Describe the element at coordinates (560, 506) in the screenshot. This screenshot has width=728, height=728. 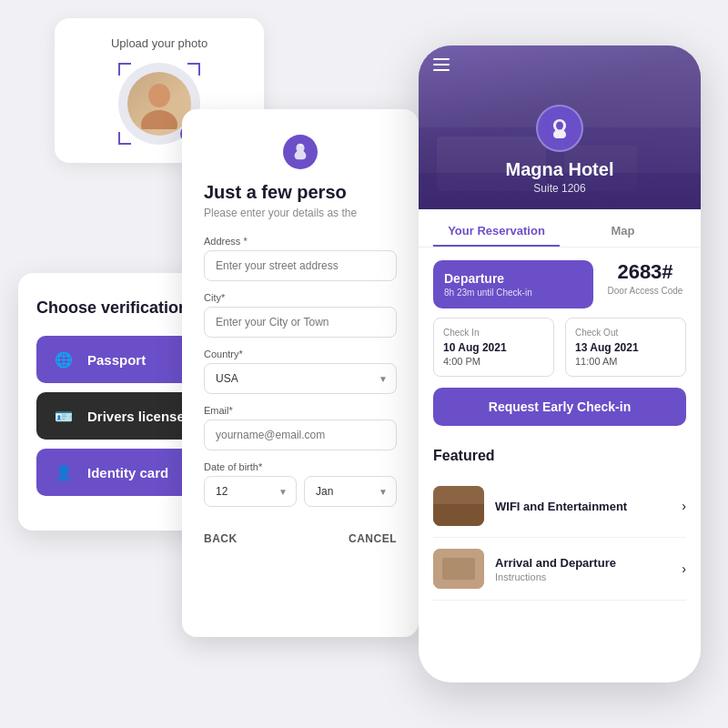
I see `featured-item-wifi: WIFI and Entertainment ›` at that location.